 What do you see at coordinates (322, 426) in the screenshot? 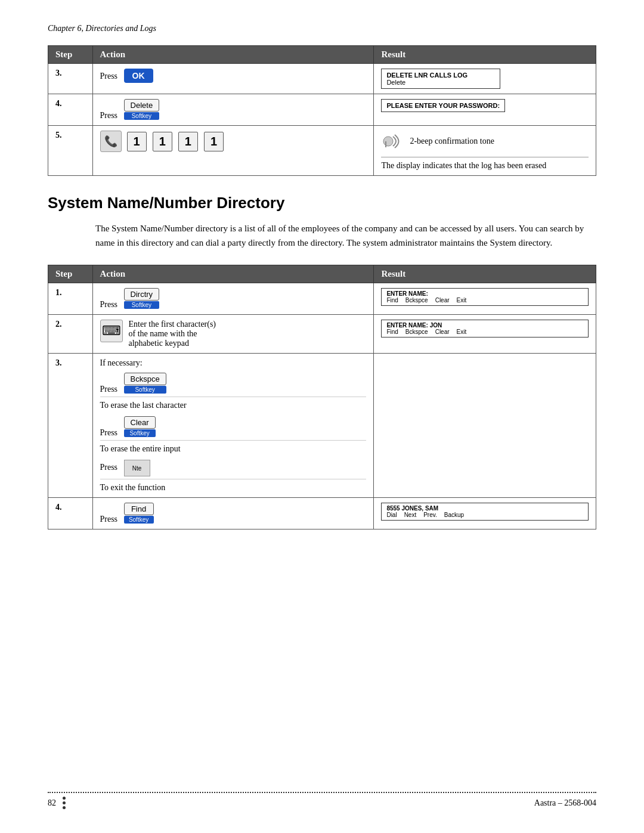
I see `table-row: 3. If necessary: Press Bckspce Softkey T…` at bounding box center [322, 426].